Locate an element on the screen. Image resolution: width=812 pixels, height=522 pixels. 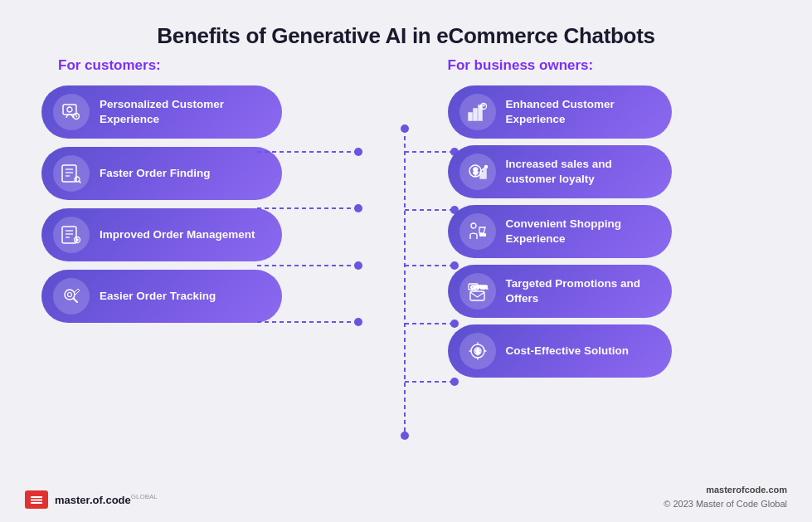
pill-easier-tracking: Easier Order Tracking is located at coordinates (162, 296).